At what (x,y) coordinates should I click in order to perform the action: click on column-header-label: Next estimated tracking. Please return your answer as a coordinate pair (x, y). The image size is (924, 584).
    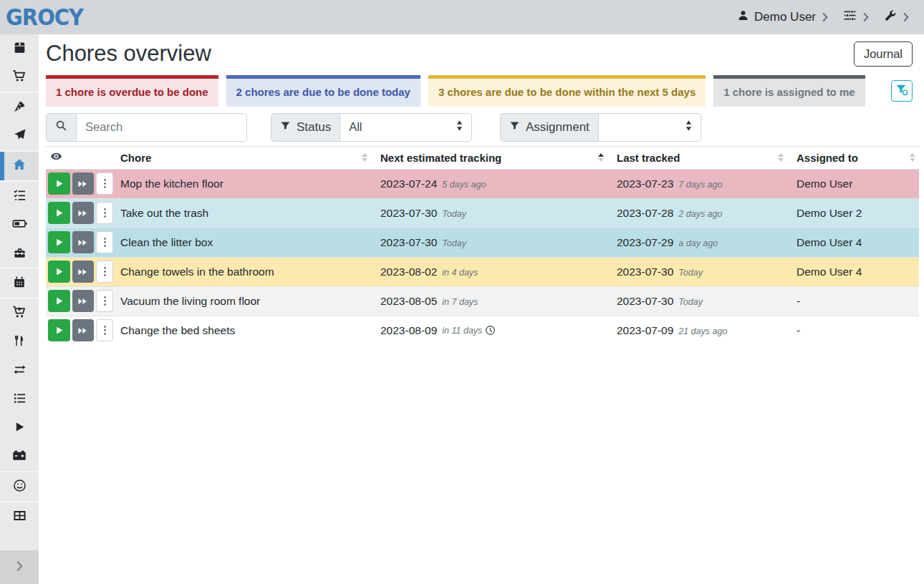
    Looking at the image, I should click on (441, 157).